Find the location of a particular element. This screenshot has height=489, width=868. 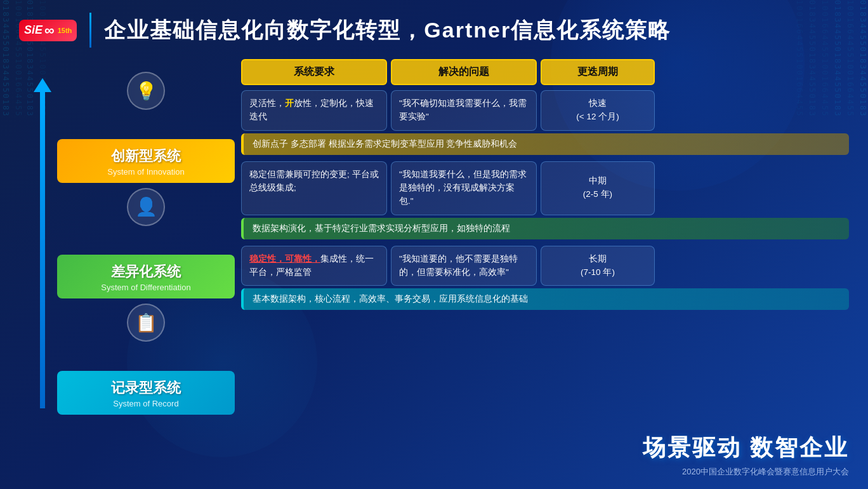

record-cycle-cell: 长期(7-10 年) is located at coordinates (598, 266).